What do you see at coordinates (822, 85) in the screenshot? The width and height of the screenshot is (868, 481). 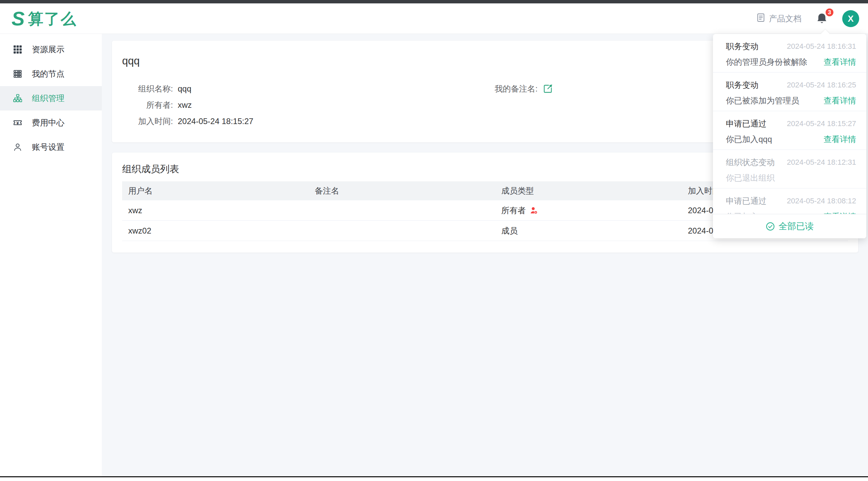 I see `notification-time: 2024-05-24 18:16:25` at bounding box center [822, 85].